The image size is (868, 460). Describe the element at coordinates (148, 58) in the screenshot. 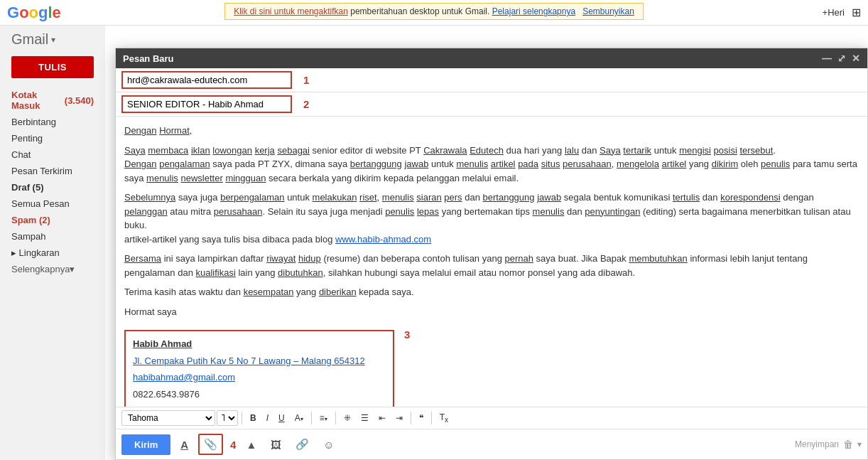

I see `compose-title: Pesan Baru` at that location.